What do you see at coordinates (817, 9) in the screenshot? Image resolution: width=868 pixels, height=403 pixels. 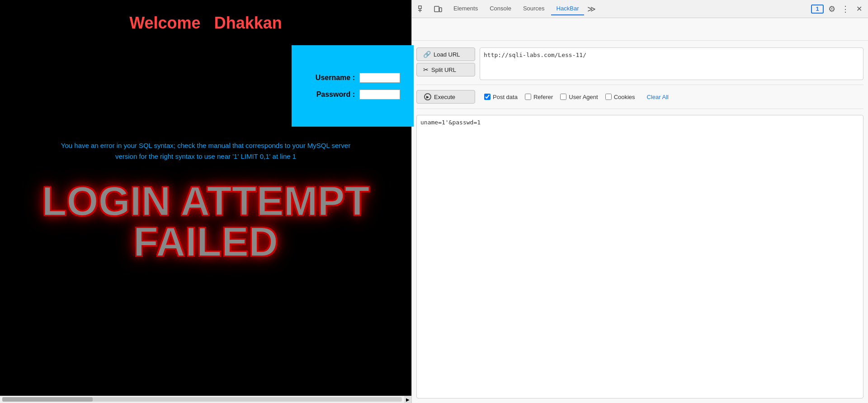 I see `tab-count-badge: 1` at bounding box center [817, 9].